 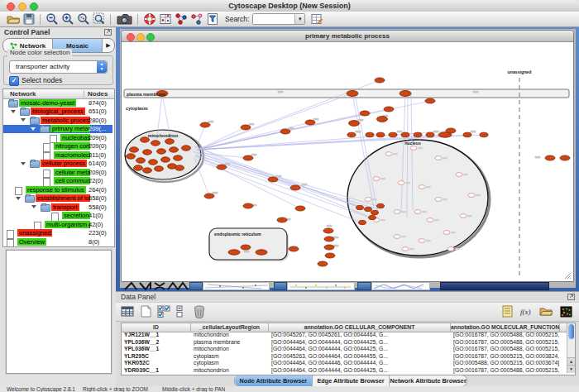 I want to click on open-formula-folder-icon, so click(x=546, y=311).